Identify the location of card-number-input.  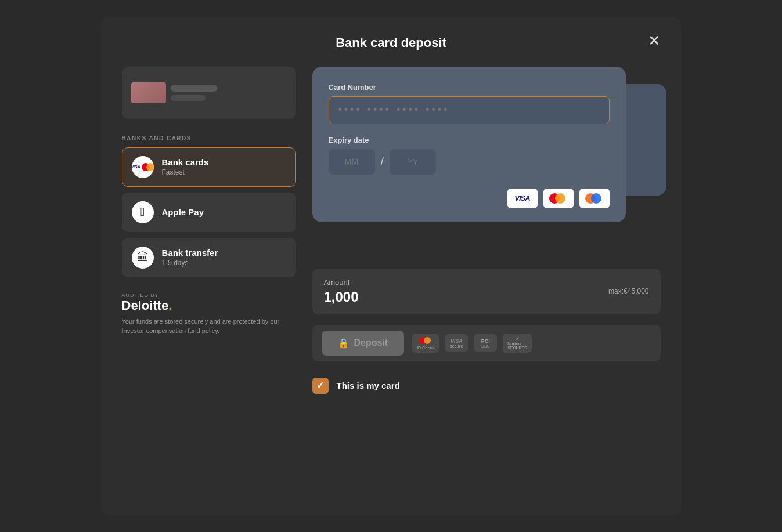
(469, 110).